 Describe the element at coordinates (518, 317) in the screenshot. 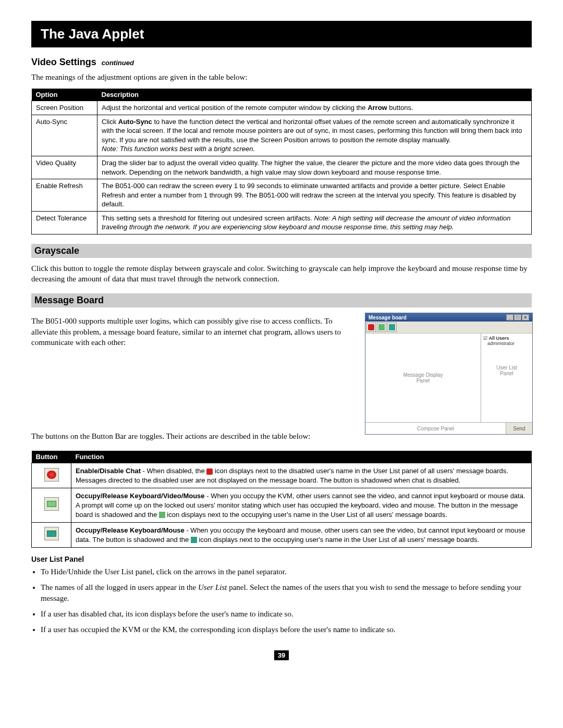

I see `maximize-icon: □` at that location.